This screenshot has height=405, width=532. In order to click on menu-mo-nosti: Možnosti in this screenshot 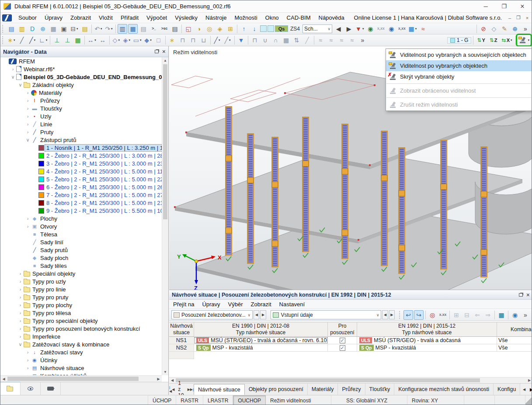, I will do `click(246, 17)`.